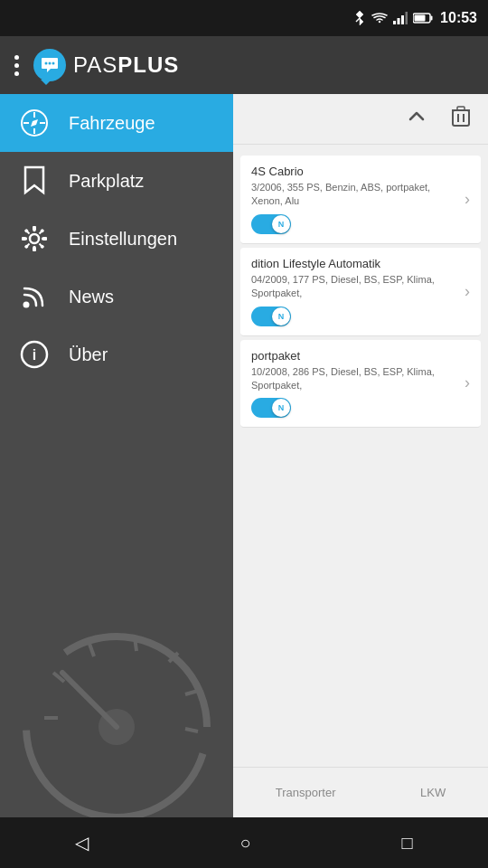  What do you see at coordinates (354, 316) in the screenshot?
I see `vehicle-toggle-1: N` at bounding box center [354, 316].